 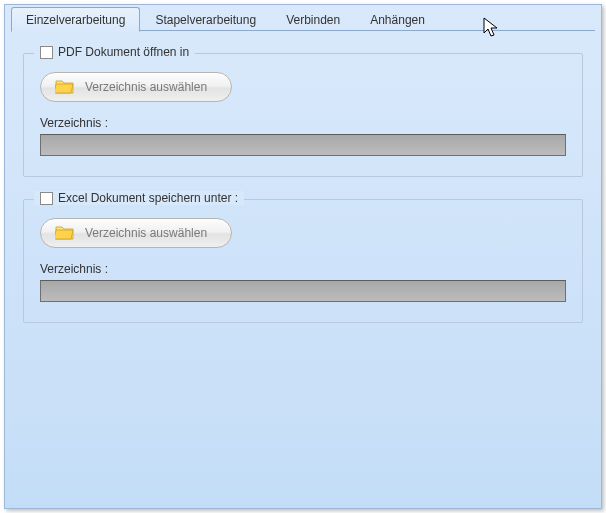 What do you see at coordinates (114, 52) in the screenshot?
I see `group-pdf-open-legend: PDF Dokument öffnen in` at bounding box center [114, 52].